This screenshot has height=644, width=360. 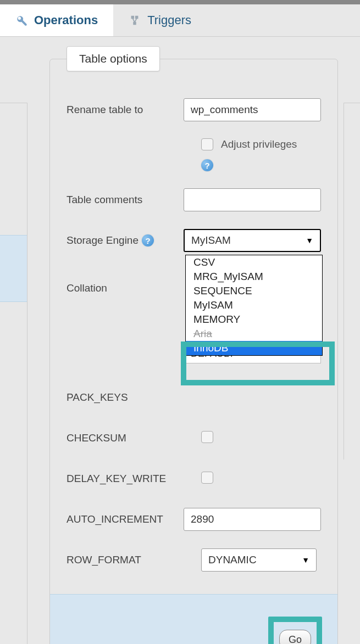 I want to click on rename-input, so click(x=252, y=110).